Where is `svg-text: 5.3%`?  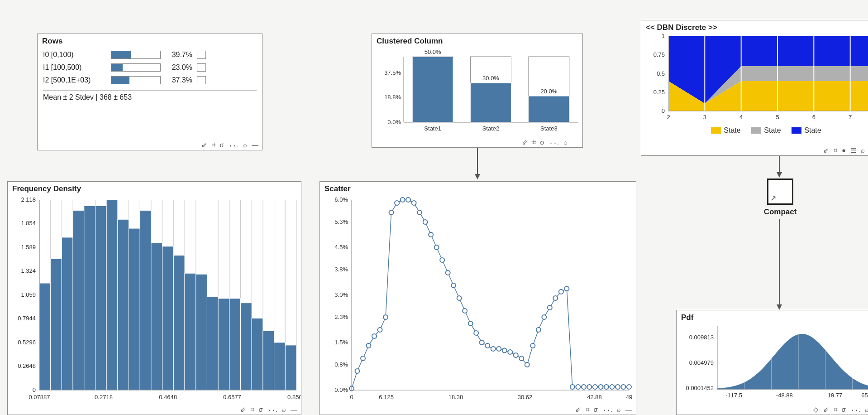
svg-text: 5.3% is located at coordinates (341, 222).